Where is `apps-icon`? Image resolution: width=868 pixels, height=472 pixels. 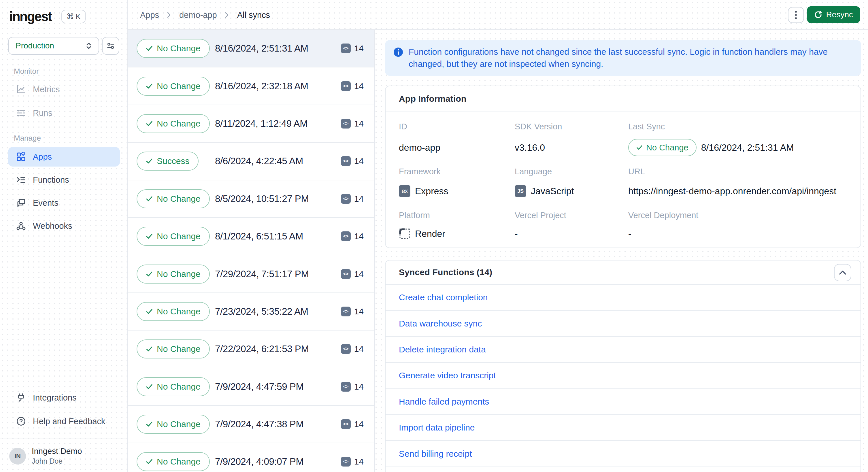 apps-icon is located at coordinates (21, 157).